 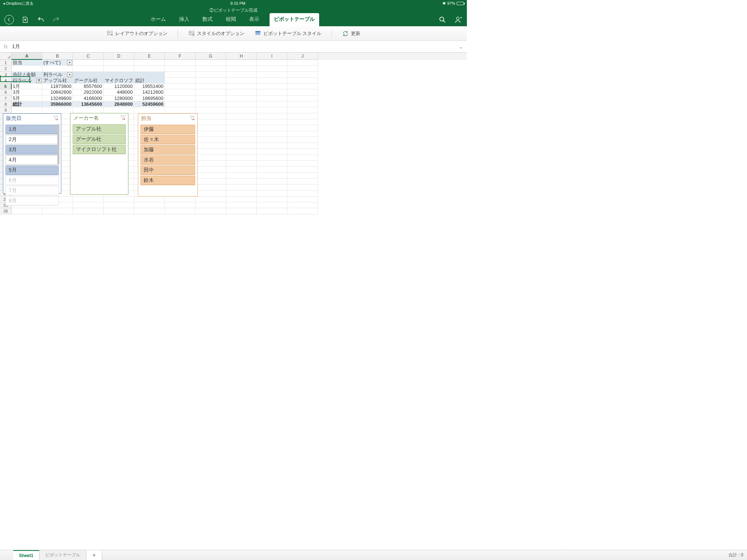 What do you see at coordinates (70, 75) in the screenshot?
I see `dropdown-icon: ▾` at bounding box center [70, 75].